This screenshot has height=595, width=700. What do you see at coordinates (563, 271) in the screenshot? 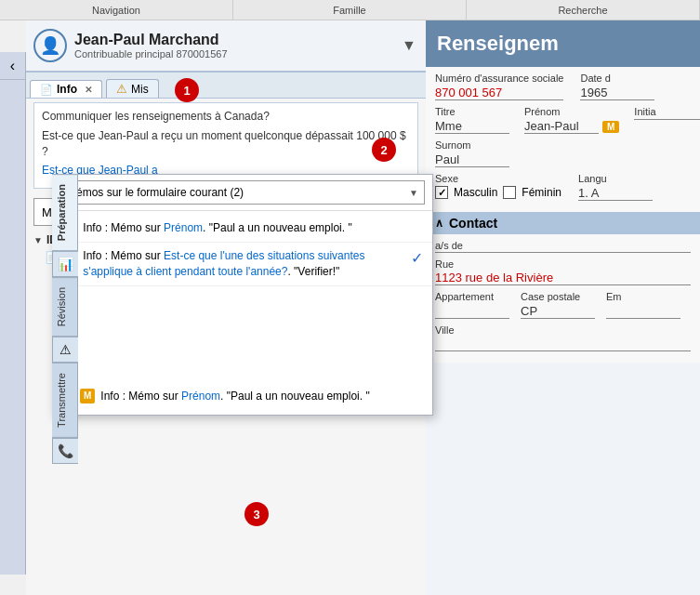
I see `contact-row-rue: Rue 1123 rue de la Rivière` at bounding box center [563, 271].